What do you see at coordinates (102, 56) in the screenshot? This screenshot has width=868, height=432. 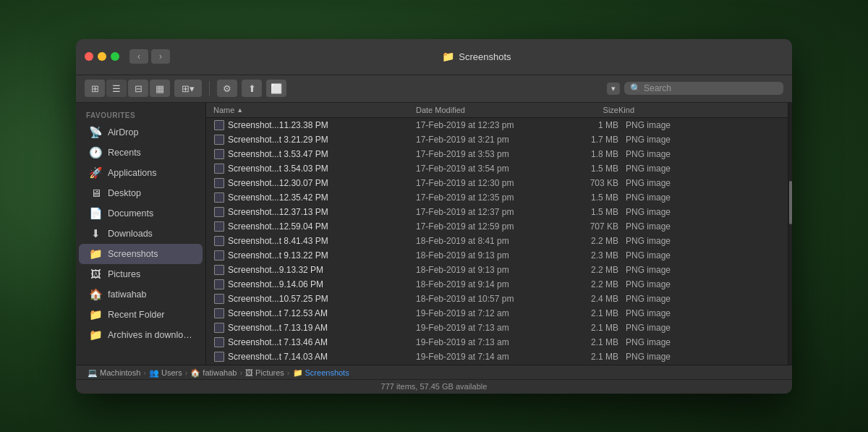 I see `minimize-button` at bounding box center [102, 56].